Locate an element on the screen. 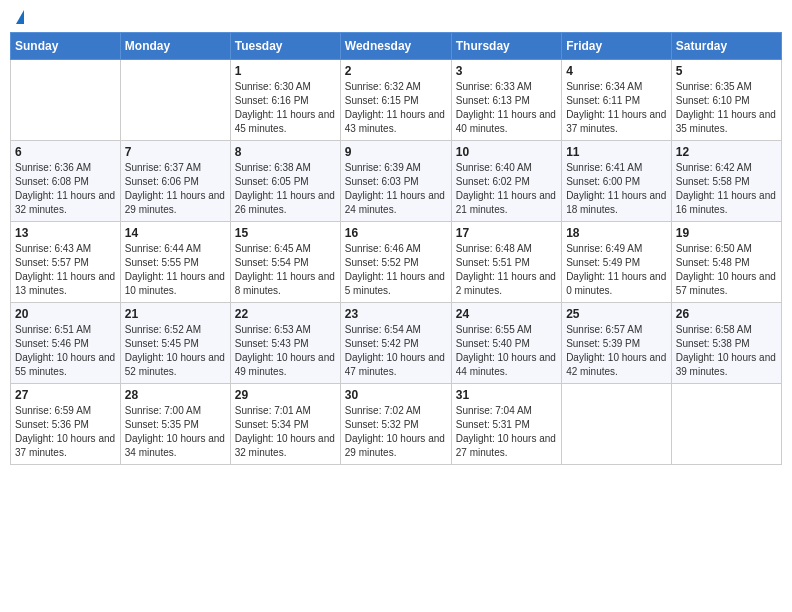 Image resolution: width=792 pixels, height=612 pixels. calendar-cell: 26Sunrise: 6:58 AM Sunset: 5:38 PM Dayli… is located at coordinates (726, 344).